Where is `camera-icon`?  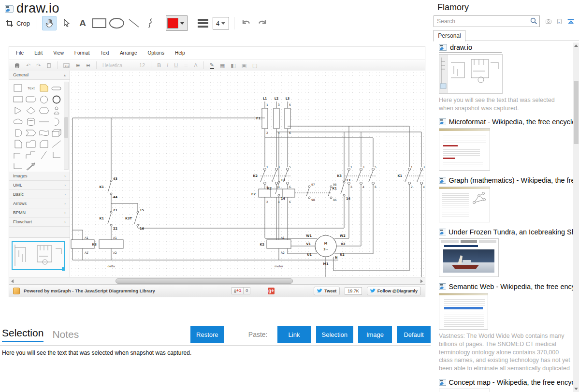
camera-icon is located at coordinates (549, 21).